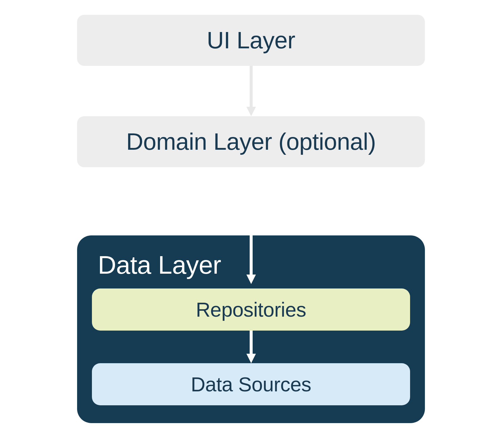  What do you see at coordinates (251, 310) in the screenshot?
I see `repositories-box: Repositories` at bounding box center [251, 310].